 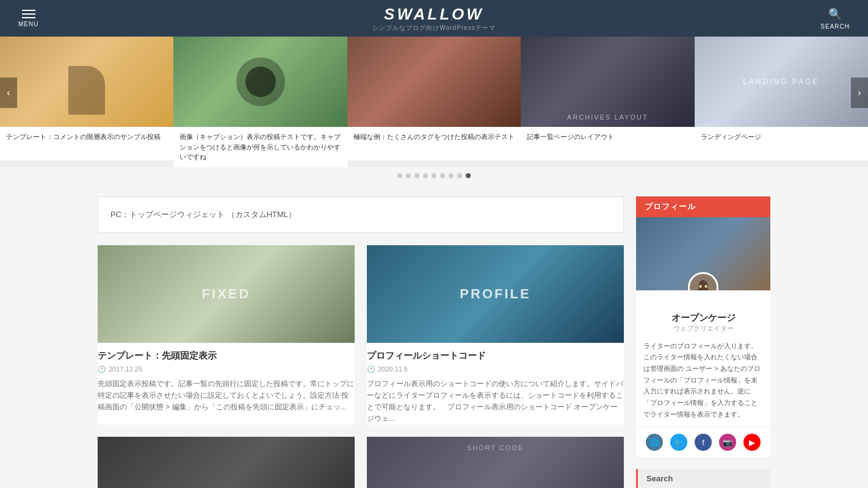 What do you see at coordinates (654, 442) in the screenshot?
I see `social-globe-link: 🌐` at bounding box center [654, 442].